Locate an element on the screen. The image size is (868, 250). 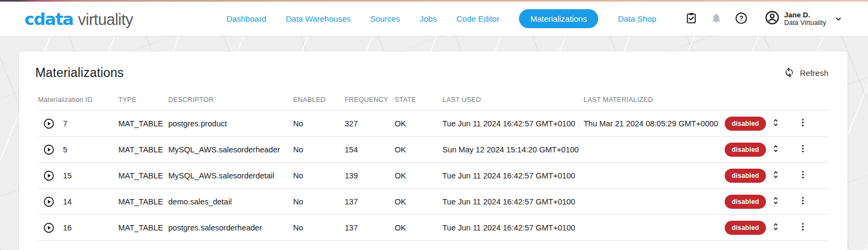
user-info: Jane D. Data Virtuality is located at coordinates (805, 19).